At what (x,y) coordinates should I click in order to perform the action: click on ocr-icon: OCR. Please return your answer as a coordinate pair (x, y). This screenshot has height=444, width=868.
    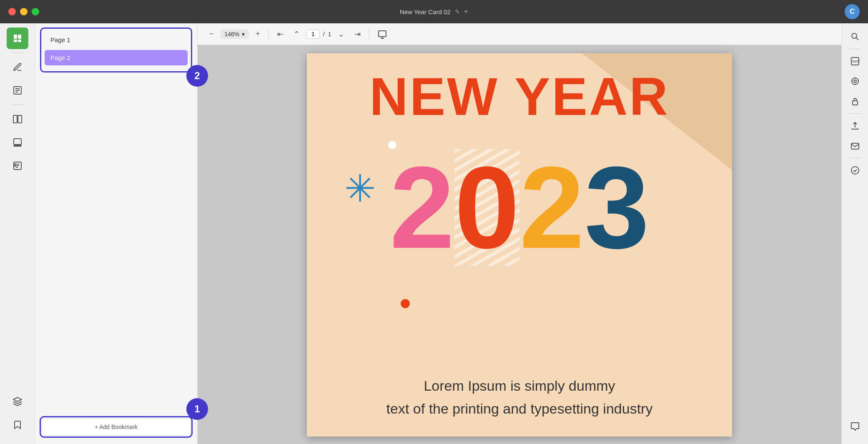
    Looking at the image, I should click on (855, 61).